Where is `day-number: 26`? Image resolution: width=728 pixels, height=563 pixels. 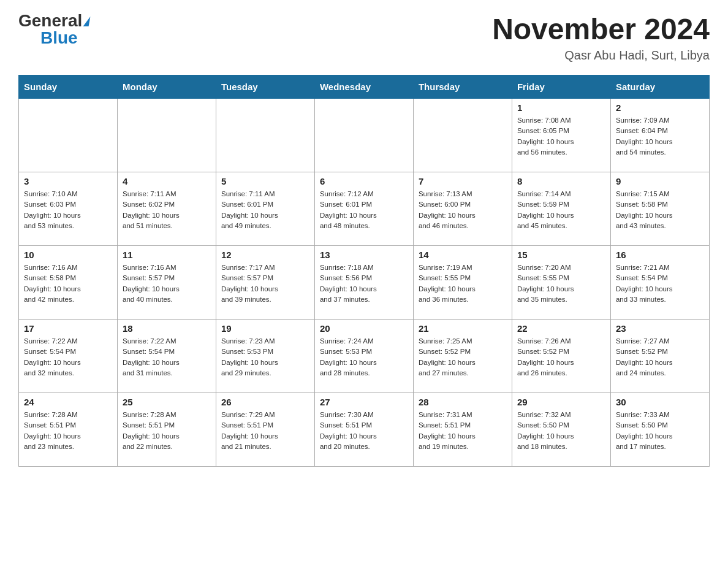
day-number: 26 is located at coordinates (265, 402).